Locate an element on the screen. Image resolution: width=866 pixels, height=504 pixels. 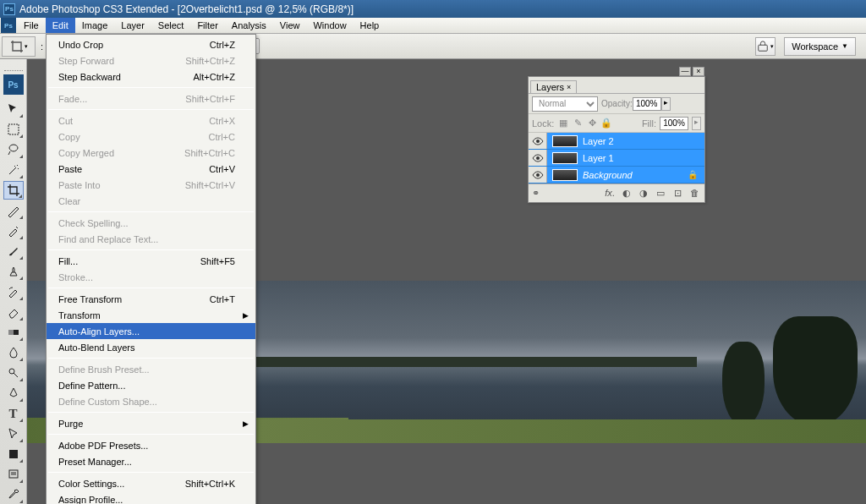
adjustment-layer-icon: ◑ is located at coordinates (644, 193).